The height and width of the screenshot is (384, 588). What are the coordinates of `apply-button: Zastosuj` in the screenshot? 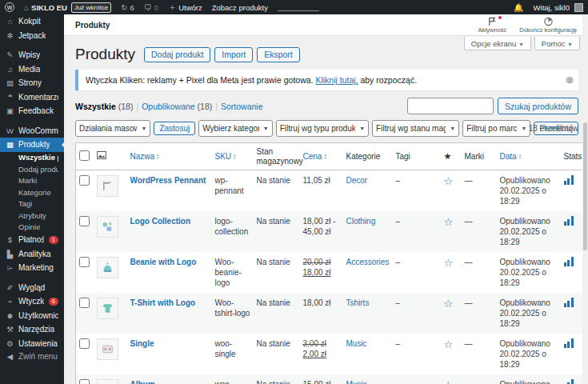 It's located at (174, 128).